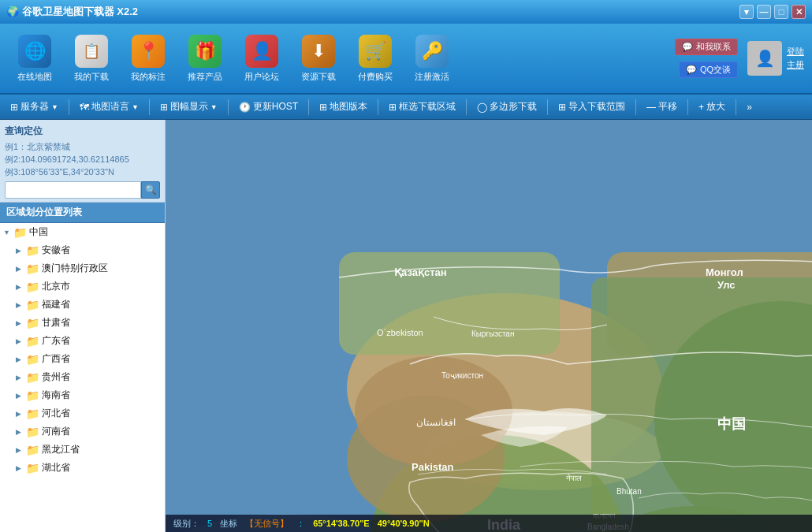  What do you see at coordinates (210, 523) in the screenshot?
I see `level-value: 5` at bounding box center [210, 523].